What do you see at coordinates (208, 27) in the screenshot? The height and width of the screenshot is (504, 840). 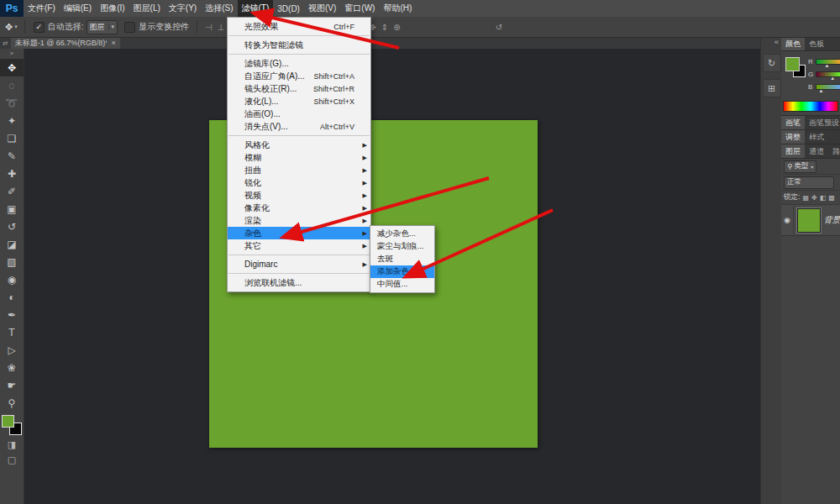 I see `align-icon-1: ⊣` at bounding box center [208, 27].